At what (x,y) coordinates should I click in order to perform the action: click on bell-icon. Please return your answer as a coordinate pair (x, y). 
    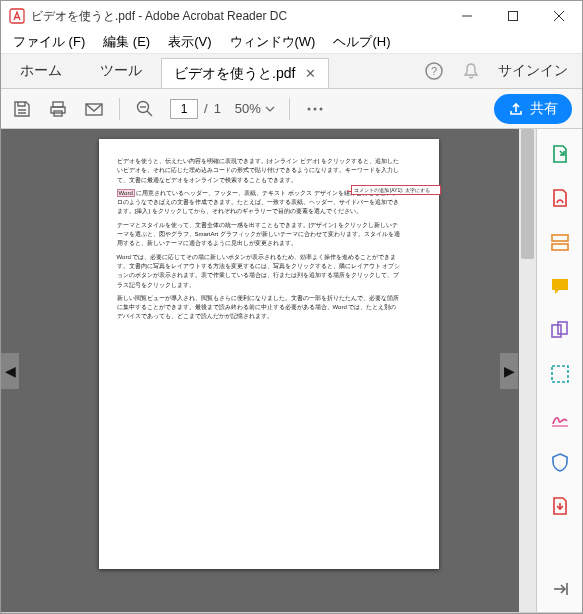
    Looking at the image, I should click on (471, 71).